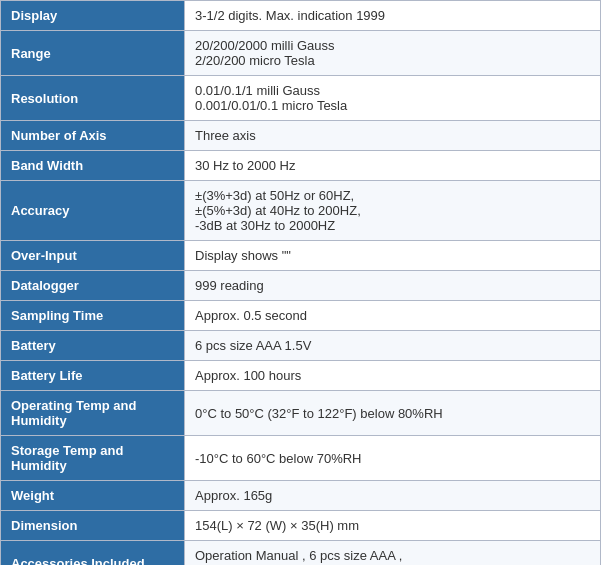  Describe the element at coordinates (93, 211) in the screenshot. I see `spec-label: Accuracy` at that location.